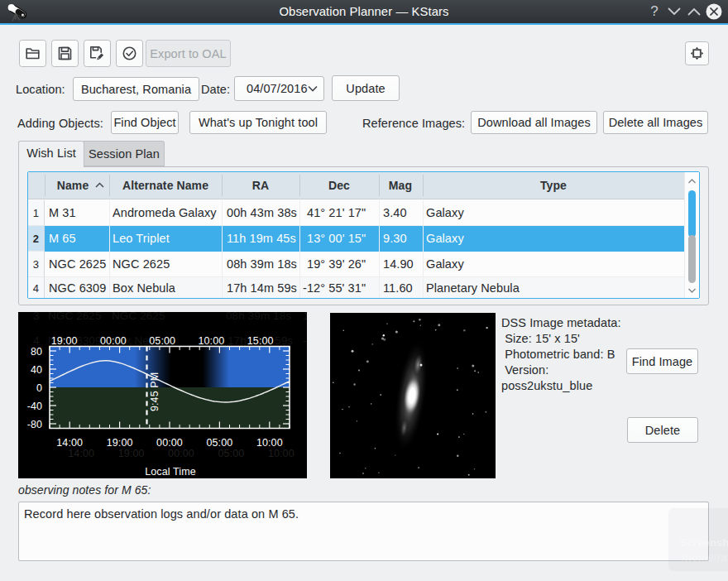  What do you see at coordinates (304, 317) in the screenshot?
I see `svg-text: 19°` at bounding box center [304, 317].